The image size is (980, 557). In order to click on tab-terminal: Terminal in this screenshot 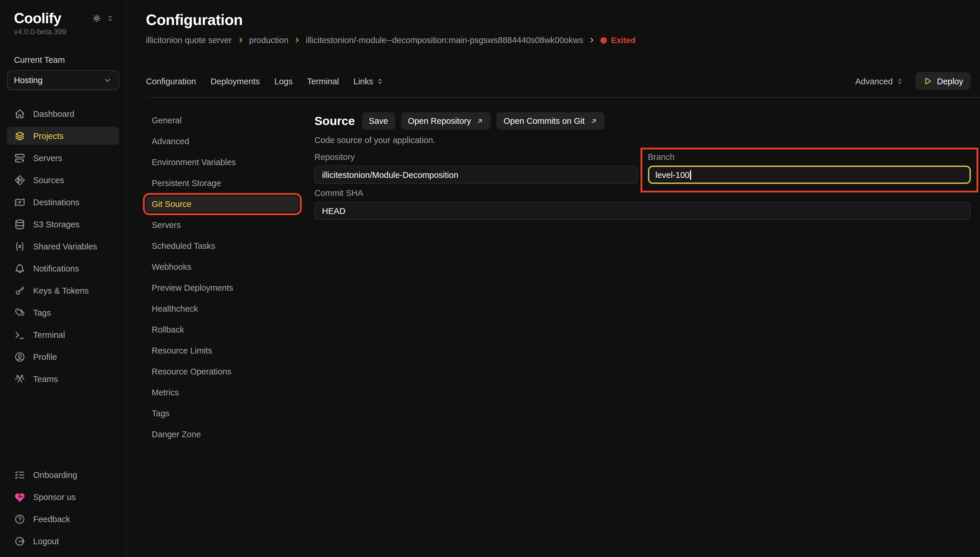, I will do `click(323, 81)`.